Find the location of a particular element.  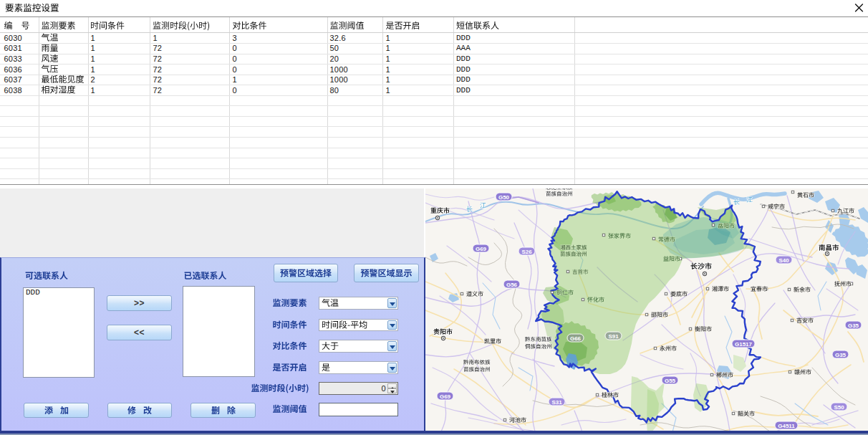

svg-text: S91 is located at coordinates (613, 337).